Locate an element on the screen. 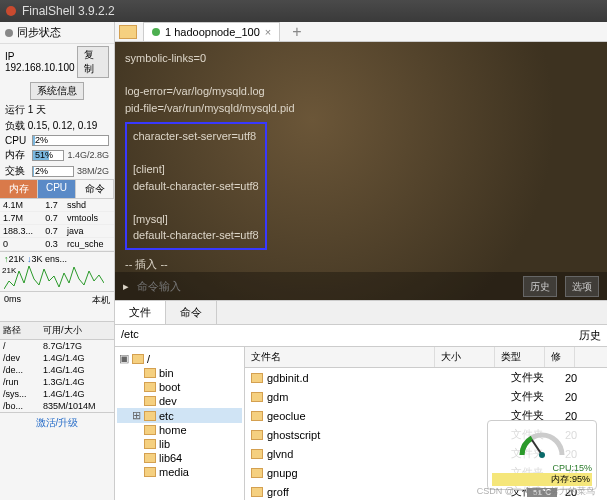  sync-label: 同步状态 is located at coordinates (39, 32).